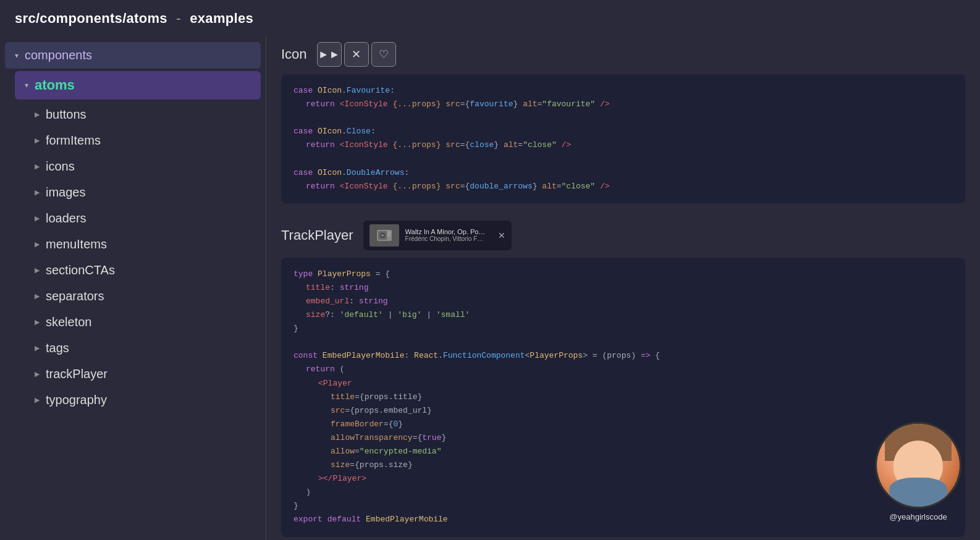 The width and height of the screenshot is (980, 540). I want to click on header-suffix: examples, so click(221, 19).